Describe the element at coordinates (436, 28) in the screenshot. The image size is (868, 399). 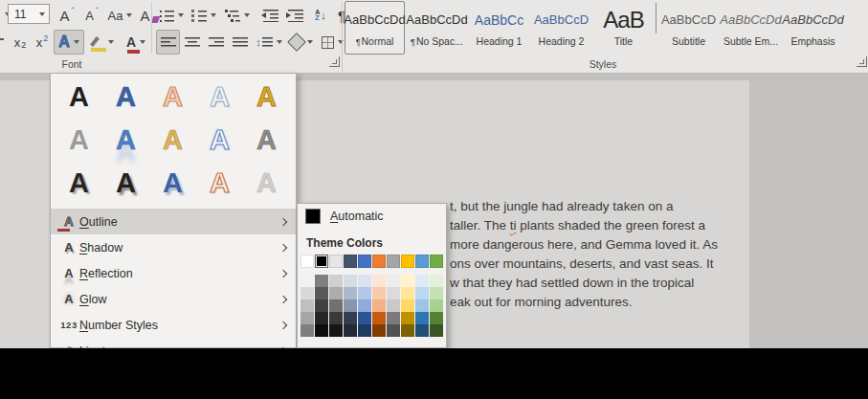
I see `style-no-spacing: AaBbCcDd ¶No Spac...` at that location.